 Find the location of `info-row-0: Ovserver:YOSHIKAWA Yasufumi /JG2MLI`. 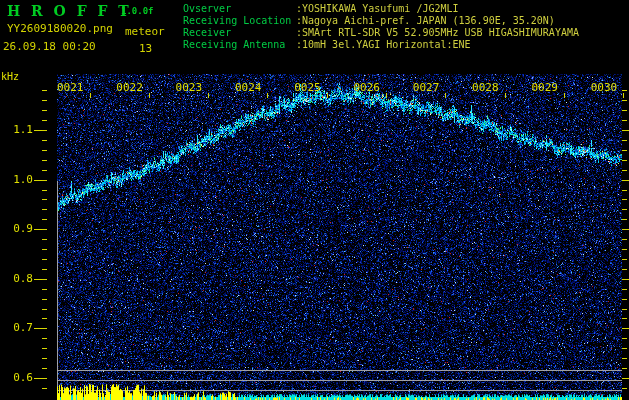

info-row-0: Ovserver:YOSHIKAWA Yasufumi /JG2MLI is located at coordinates (381, 9).